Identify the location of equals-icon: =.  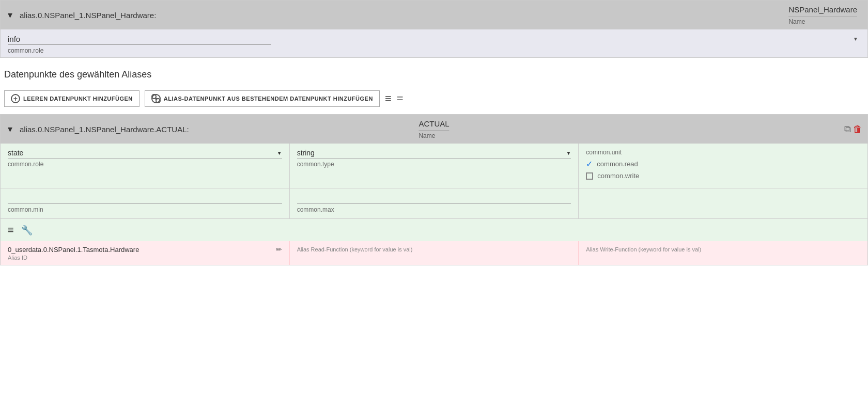
(400, 99).